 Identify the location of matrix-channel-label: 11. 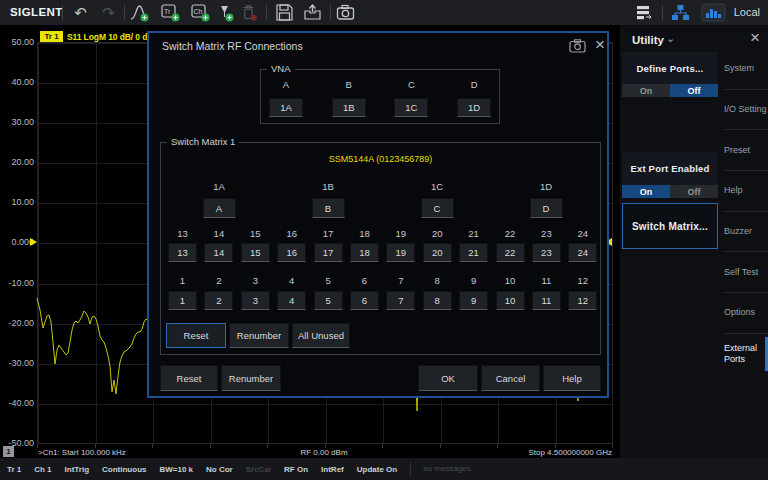
(546, 280).